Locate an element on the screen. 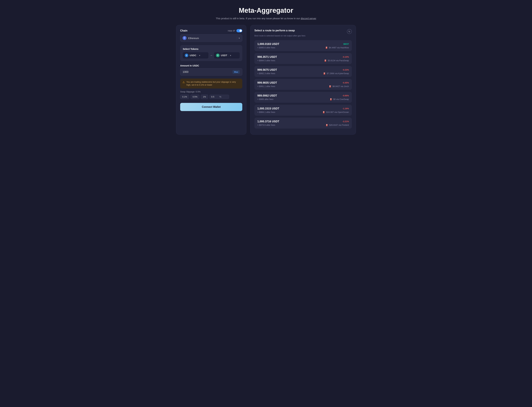 The height and width of the screenshot is (407, 532). route-card-bottom: ≈ $995.6 after fees ⛽ $4.4487 via Hashfl… is located at coordinates (303, 47).